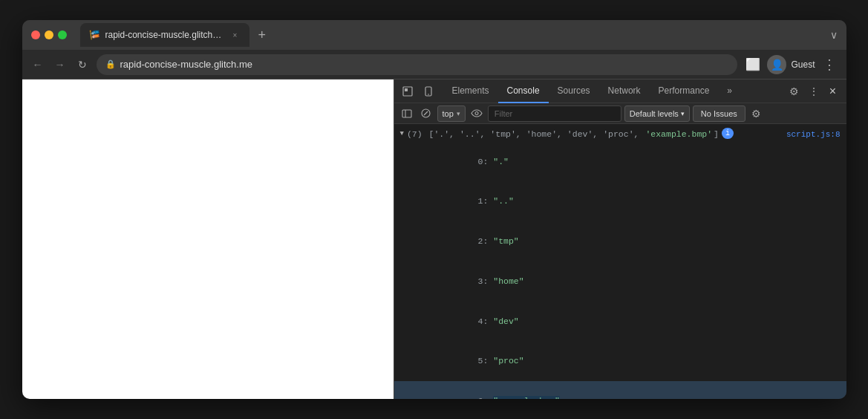  I want to click on devtools-toolbar: Elements Console Sources Network Perform…, so click(621, 91).